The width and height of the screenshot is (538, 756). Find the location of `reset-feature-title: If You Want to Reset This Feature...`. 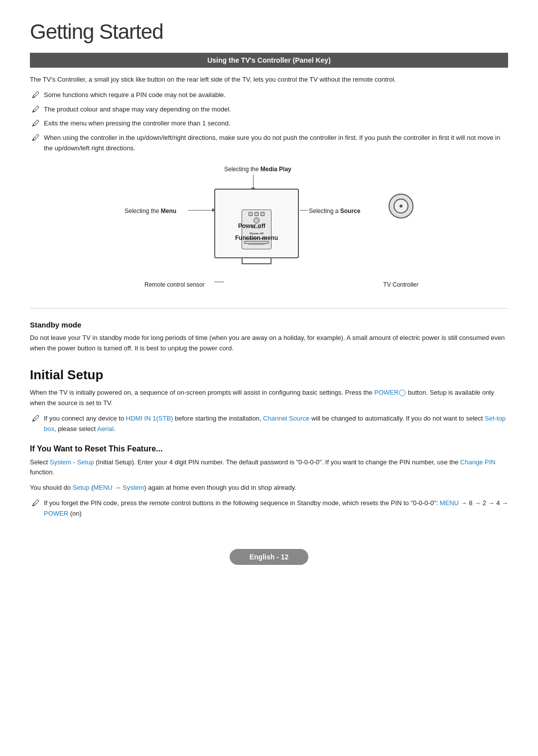

reset-feature-title: If You Want to Reset This Feature... is located at coordinates (269, 449).